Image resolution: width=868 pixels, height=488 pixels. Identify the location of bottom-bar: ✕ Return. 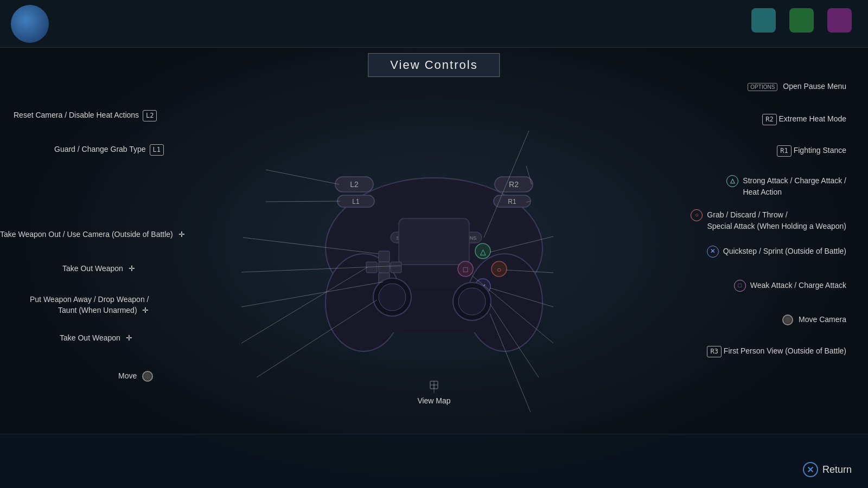
(434, 461).